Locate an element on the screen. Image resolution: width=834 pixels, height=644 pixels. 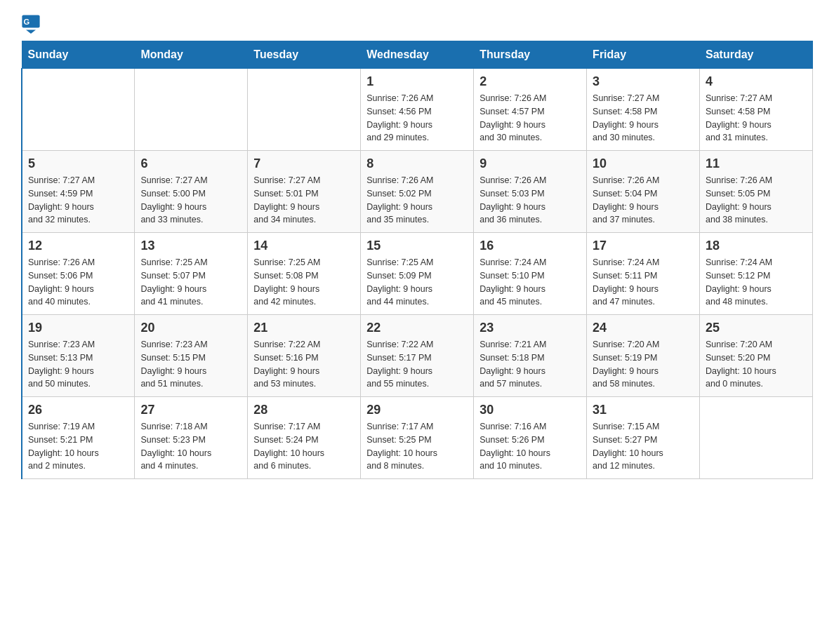
day-number: 25 is located at coordinates (756, 328).